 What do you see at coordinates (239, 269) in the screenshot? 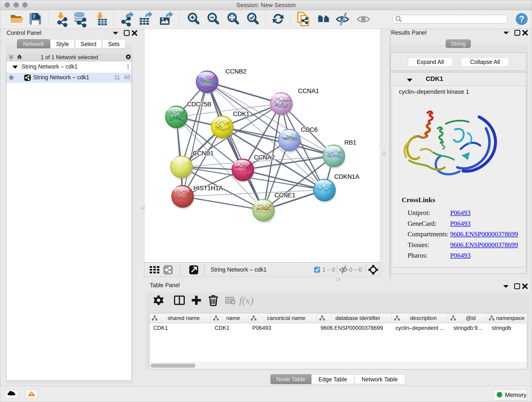
I see `svg-text: String Network – cdk1` at bounding box center [239, 269].